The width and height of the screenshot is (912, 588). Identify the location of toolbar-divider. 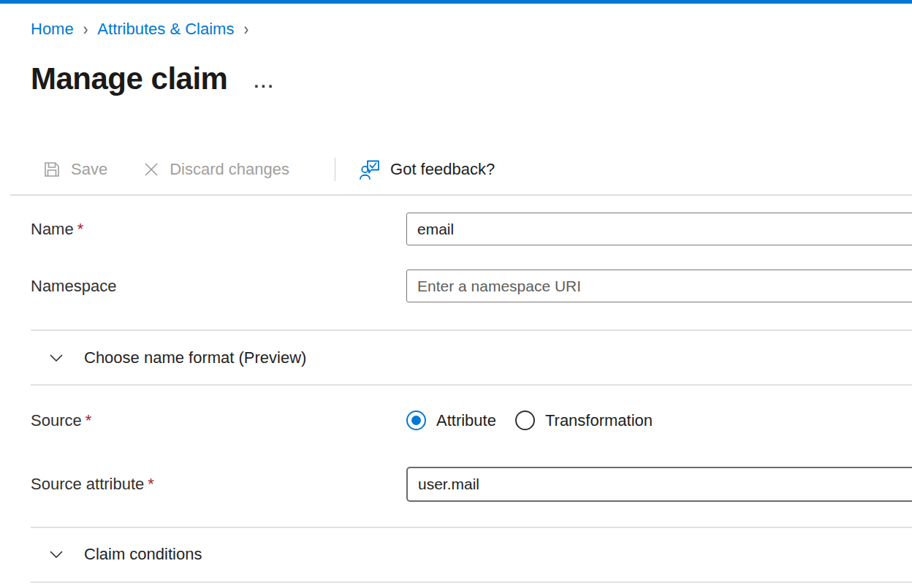
(335, 169).